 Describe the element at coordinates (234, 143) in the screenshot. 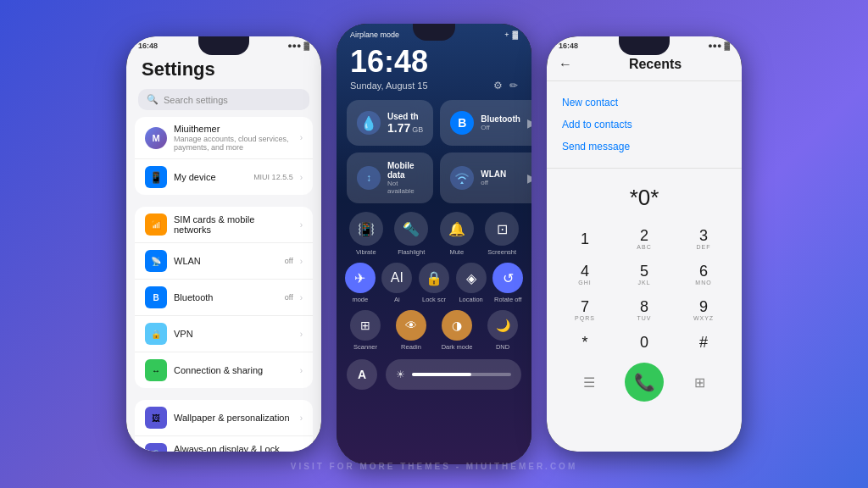

I see `miuithemer-subtitle: Manage accounts, cloud services, payment…` at that location.